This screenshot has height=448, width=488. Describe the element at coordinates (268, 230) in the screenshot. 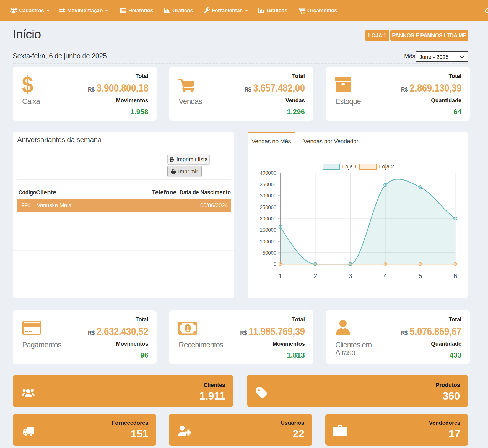

I see `svg-text: 150000` at that location.